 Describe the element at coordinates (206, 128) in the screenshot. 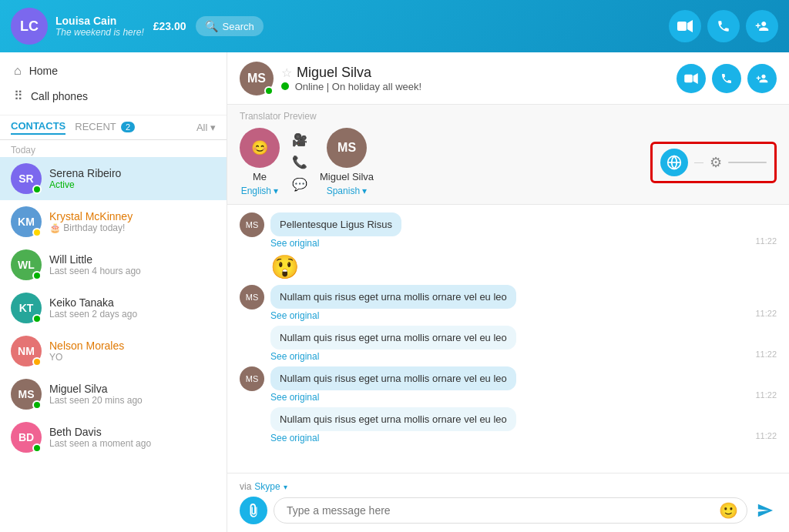

I see `tab-all-filter: All ▾` at that location.